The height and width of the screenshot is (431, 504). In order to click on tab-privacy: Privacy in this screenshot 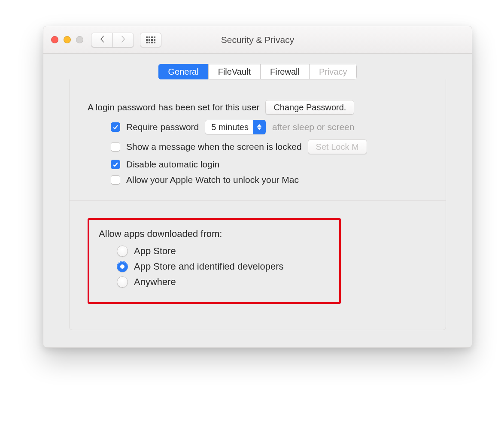, I will do `click(333, 72)`.